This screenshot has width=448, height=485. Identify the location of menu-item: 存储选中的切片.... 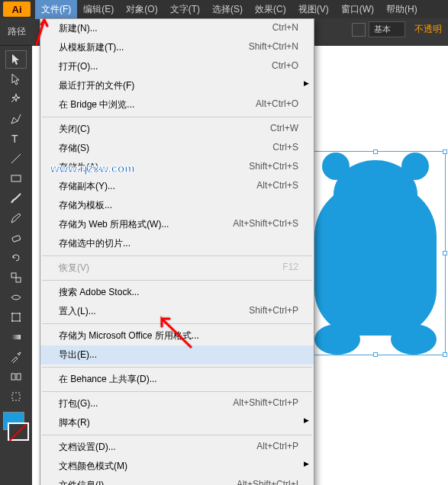
(177, 244).